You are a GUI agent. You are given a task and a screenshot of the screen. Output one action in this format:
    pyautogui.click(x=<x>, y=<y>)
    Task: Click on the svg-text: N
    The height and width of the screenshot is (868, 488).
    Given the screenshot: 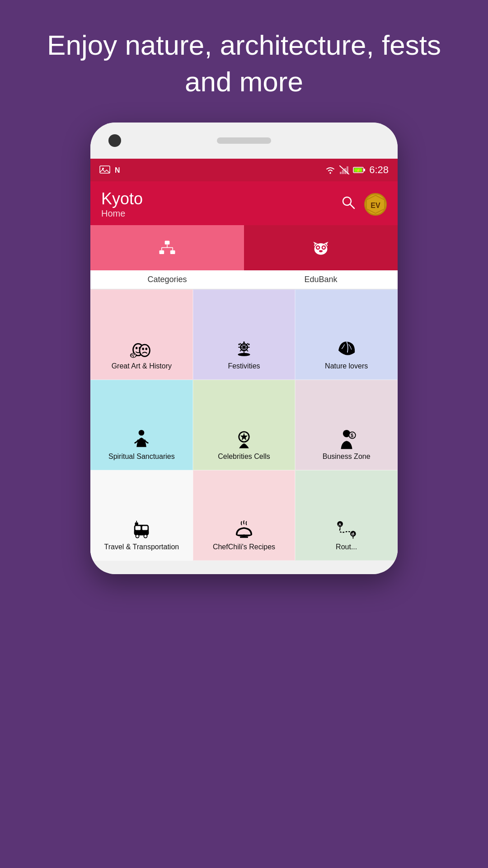 What is the action you would take?
    pyautogui.click(x=117, y=170)
    